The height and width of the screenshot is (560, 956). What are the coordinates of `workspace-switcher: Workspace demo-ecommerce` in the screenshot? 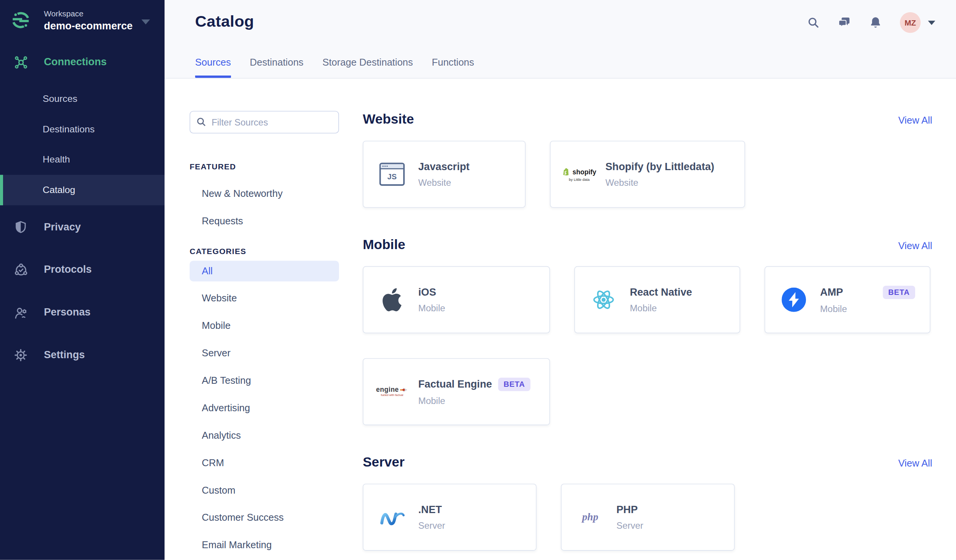 It's located at (82, 23).